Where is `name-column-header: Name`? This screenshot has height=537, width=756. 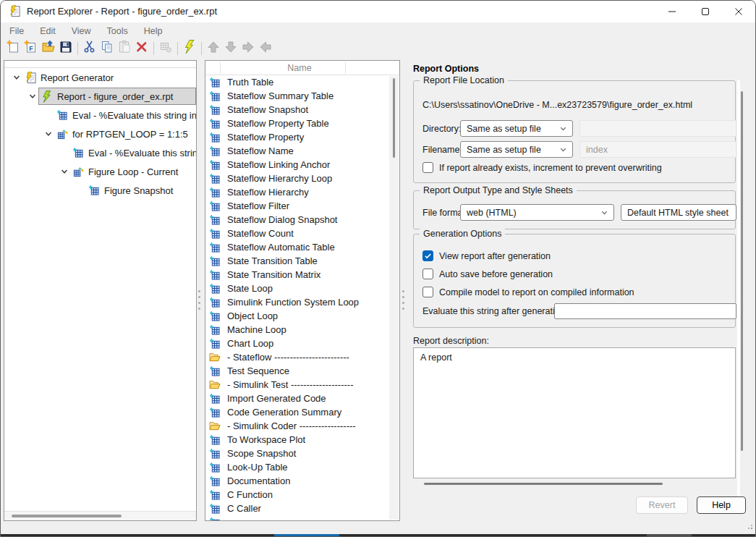 name-column-header: Name is located at coordinates (300, 68).